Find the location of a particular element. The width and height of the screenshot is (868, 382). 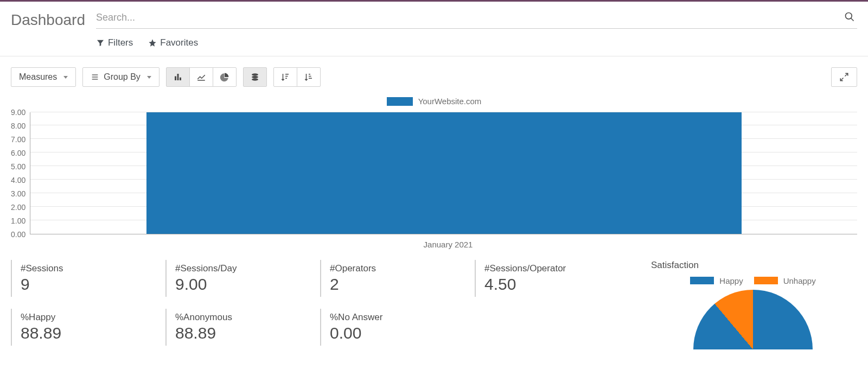

search-icon is located at coordinates (850, 17).